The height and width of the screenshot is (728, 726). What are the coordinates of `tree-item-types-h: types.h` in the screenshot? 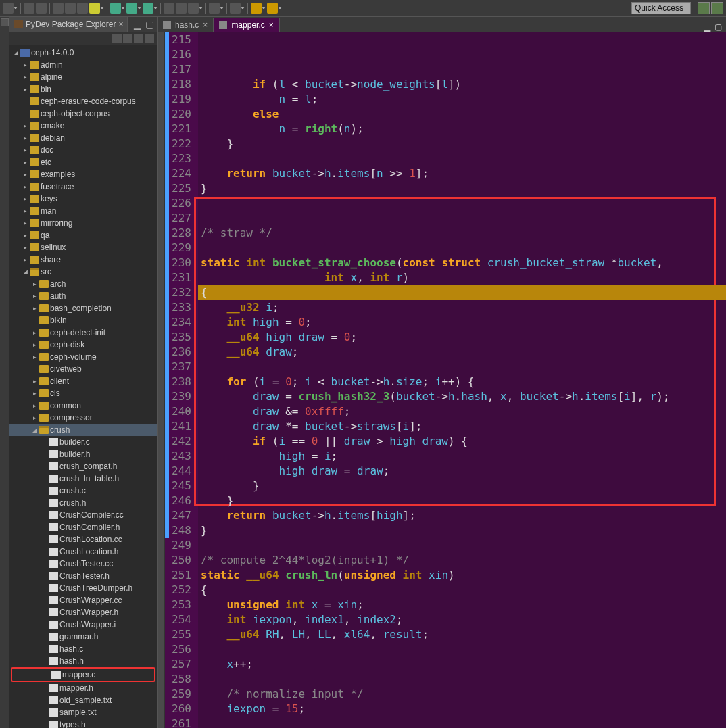 It's located at (83, 723).